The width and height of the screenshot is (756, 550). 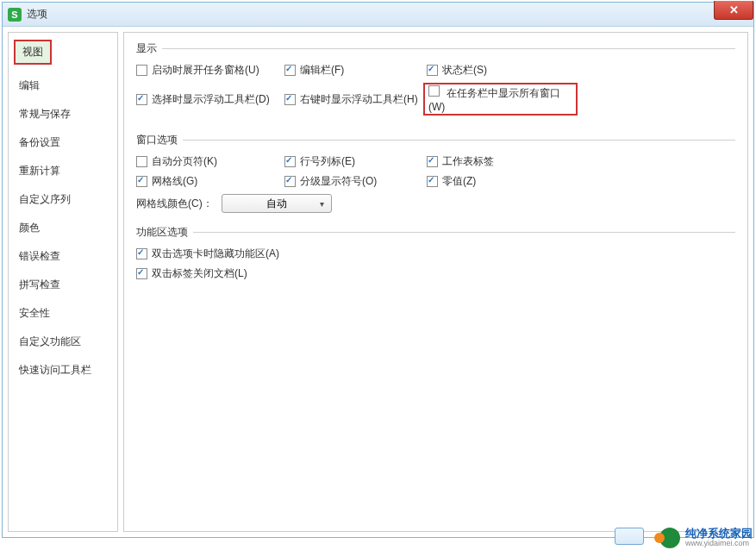 What do you see at coordinates (216, 253) in the screenshot?
I see `label-dblclick-hide-ribbon: 双击选项卡时隐藏功能区(A)` at bounding box center [216, 253].